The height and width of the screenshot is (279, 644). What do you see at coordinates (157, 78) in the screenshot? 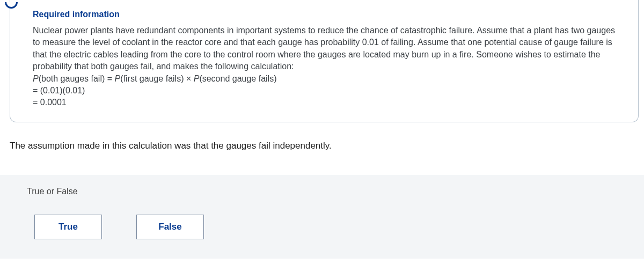
I see `eq-t2: (first gauge fails) ×` at bounding box center [157, 78].